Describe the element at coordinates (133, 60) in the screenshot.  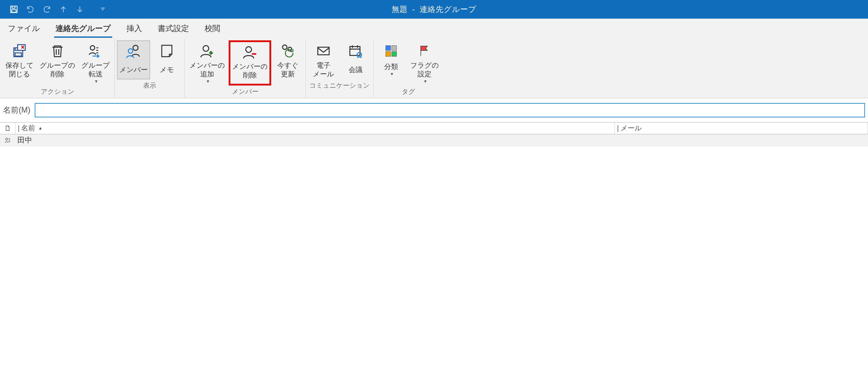
I see `members-button: メンバー` at that location.